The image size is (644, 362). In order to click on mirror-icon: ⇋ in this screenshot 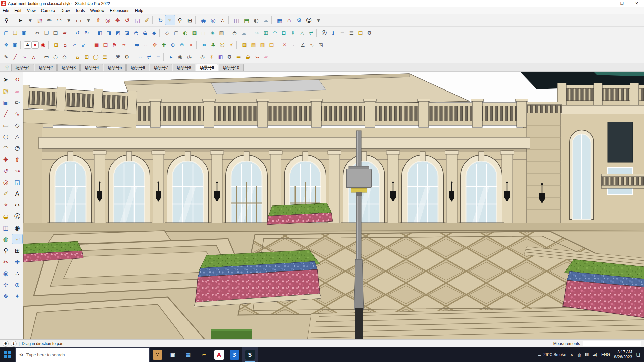, I will do `click(137, 45)`.